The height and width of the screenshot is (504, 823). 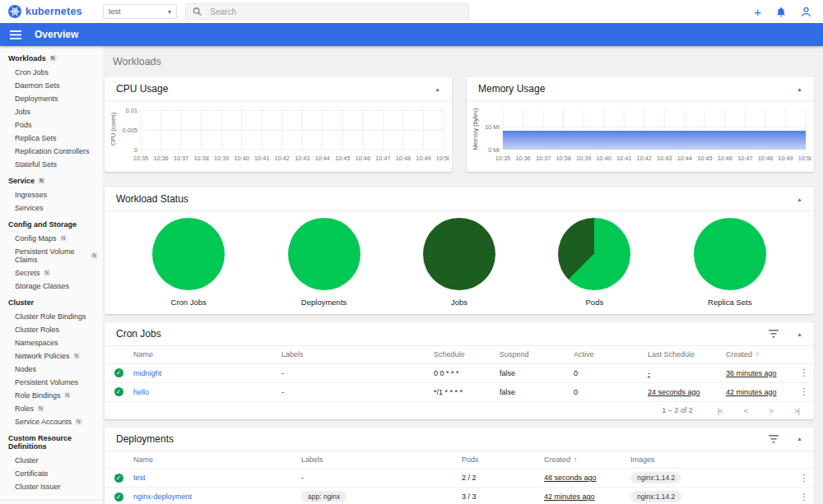 What do you see at coordinates (51, 195) in the screenshot?
I see `sidebar-item-ingresses: Ingresses` at bounding box center [51, 195].